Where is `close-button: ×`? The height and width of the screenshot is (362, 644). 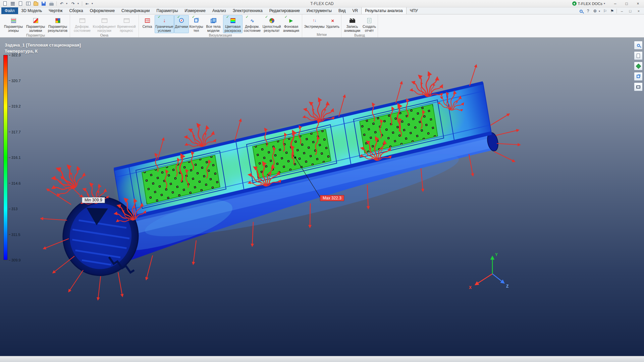
close-button: × is located at coordinates (638, 4).